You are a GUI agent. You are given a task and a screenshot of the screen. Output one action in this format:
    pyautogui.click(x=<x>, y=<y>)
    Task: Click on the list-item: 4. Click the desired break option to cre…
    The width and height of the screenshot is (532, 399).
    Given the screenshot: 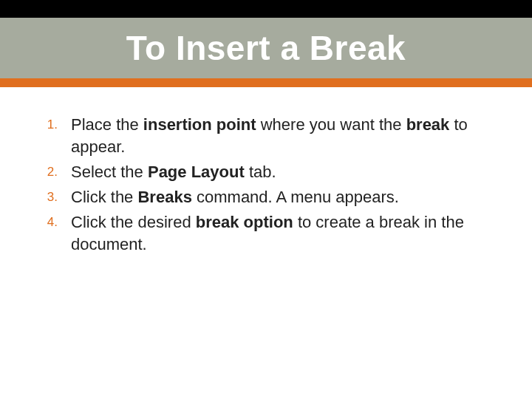 What is the action you would take?
    pyautogui.click(x=266, y=233)
    